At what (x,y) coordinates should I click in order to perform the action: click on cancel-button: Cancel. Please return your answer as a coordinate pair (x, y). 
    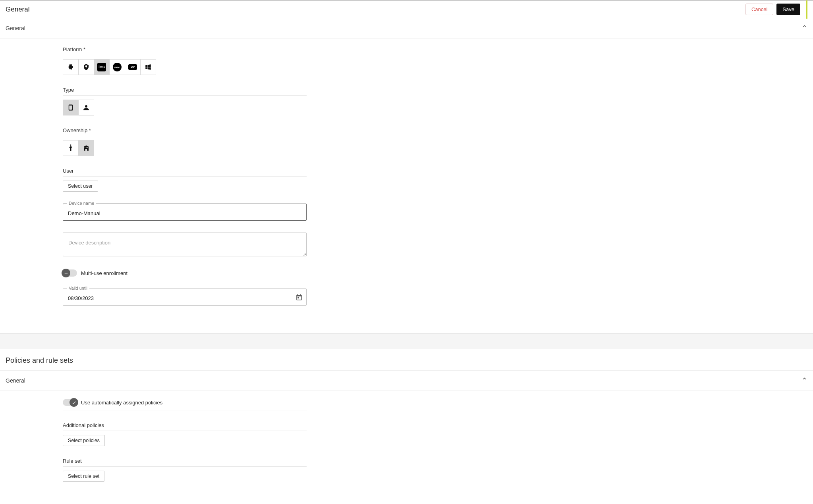
    Looking at the image, I should click on (759, 10).